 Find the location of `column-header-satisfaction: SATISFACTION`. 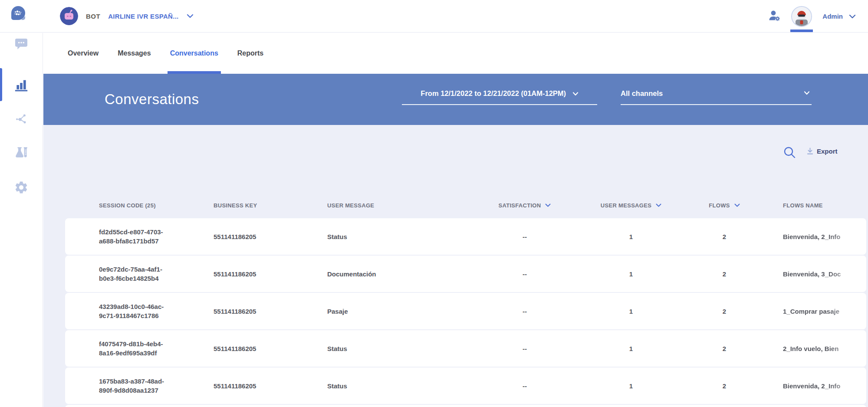

column-header-satisfaction: SATISFACTION is located at coordinates (525, 206).